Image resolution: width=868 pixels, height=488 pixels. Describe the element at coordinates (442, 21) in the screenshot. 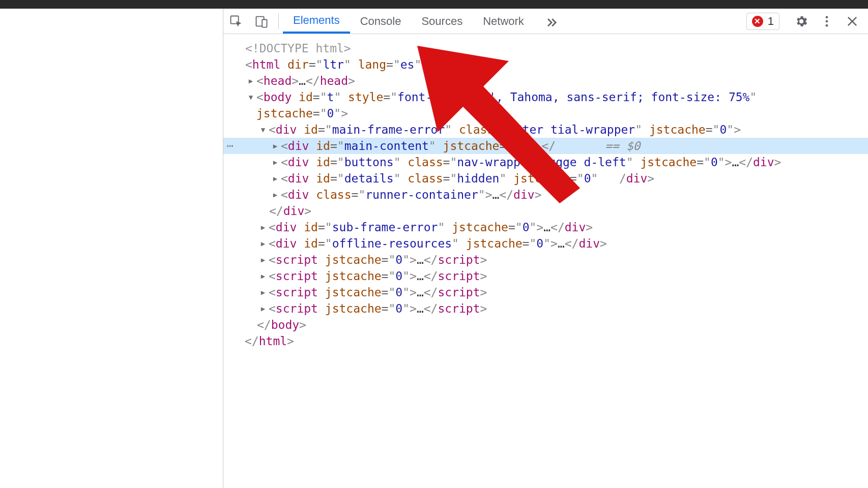

I see `tab-sources: Sources` at that location.